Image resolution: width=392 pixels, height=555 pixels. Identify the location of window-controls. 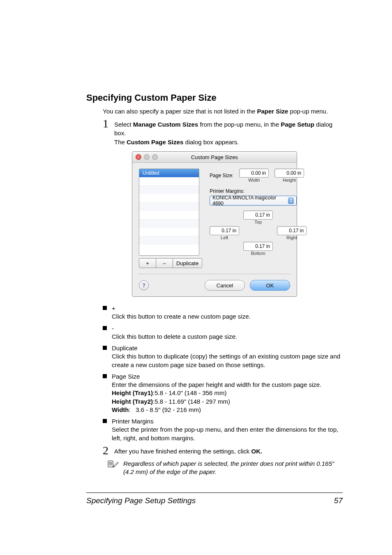
(147, 157).